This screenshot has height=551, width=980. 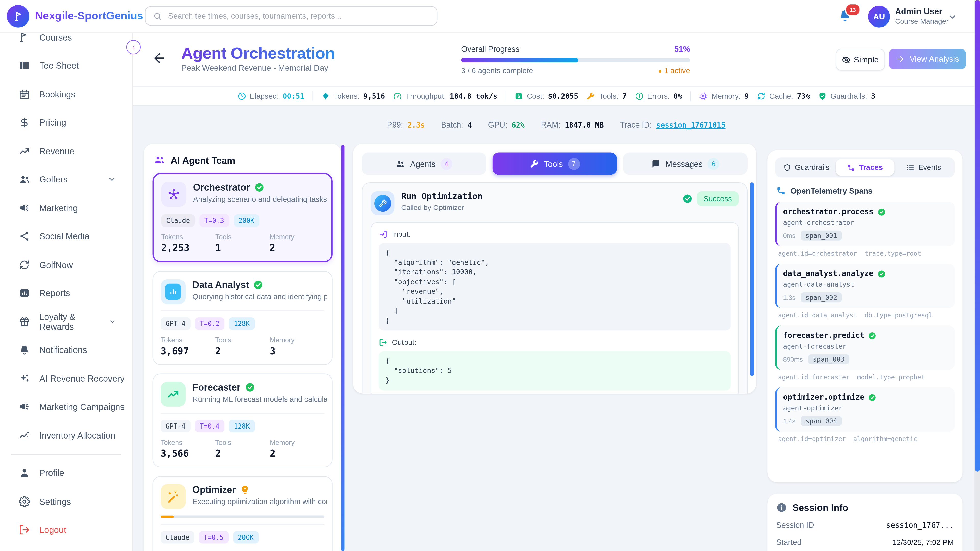 I want to click on check-circle-icon, so click(x=872, y=397).